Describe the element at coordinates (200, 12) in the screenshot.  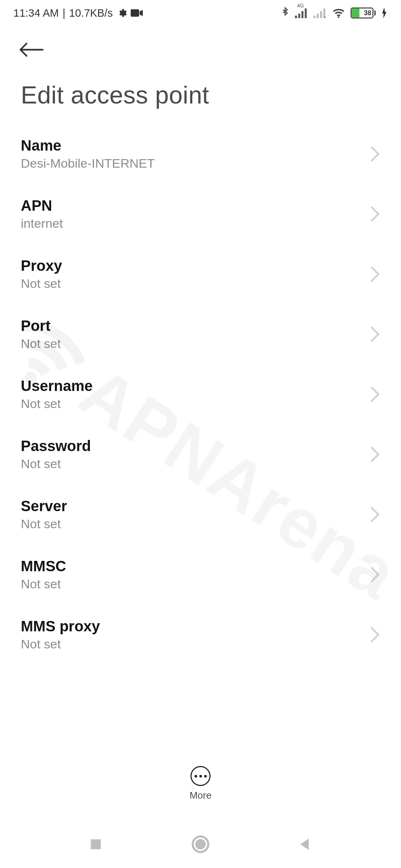
I see `status-bar: 11:34 AM | 10.7KB/s 4G x 38` at that location.